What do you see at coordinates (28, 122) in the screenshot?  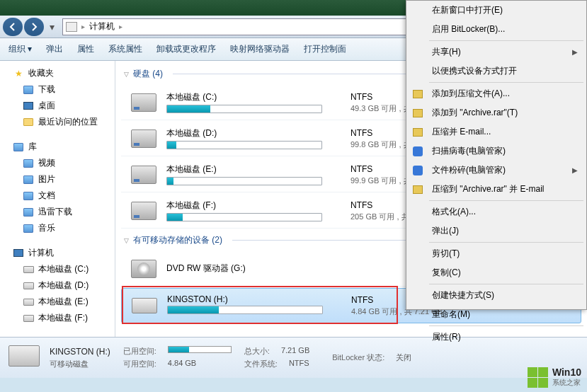 I see `recent-icon` at bounding box center [28, 122].